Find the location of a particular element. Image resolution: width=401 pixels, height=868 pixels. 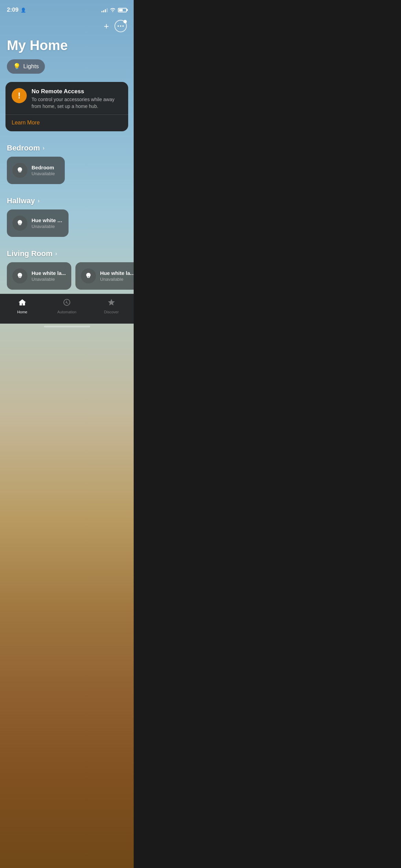

living-room-device-1-icon-wrap is located at coordinates (20, 276).